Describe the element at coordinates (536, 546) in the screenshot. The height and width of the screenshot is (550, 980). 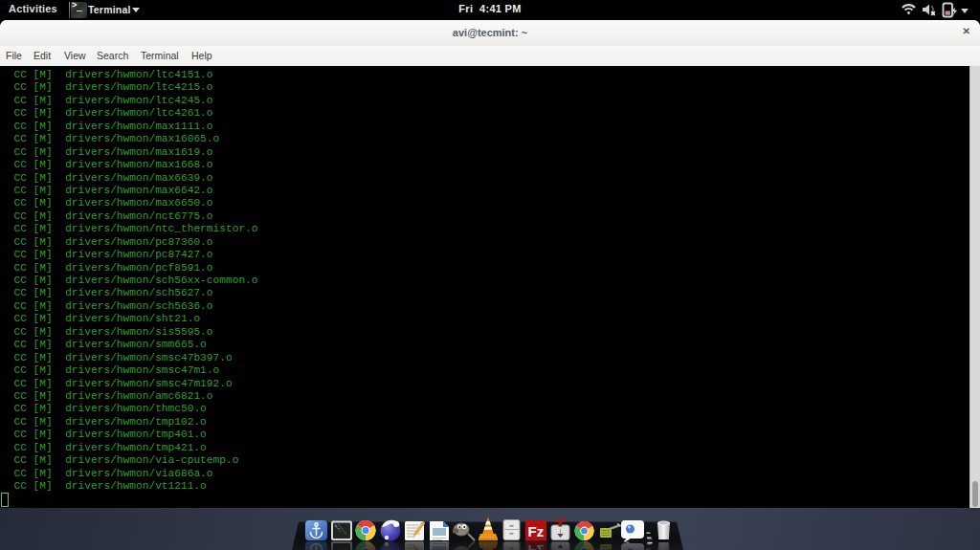
I see `svg-text: Fz` at that location.